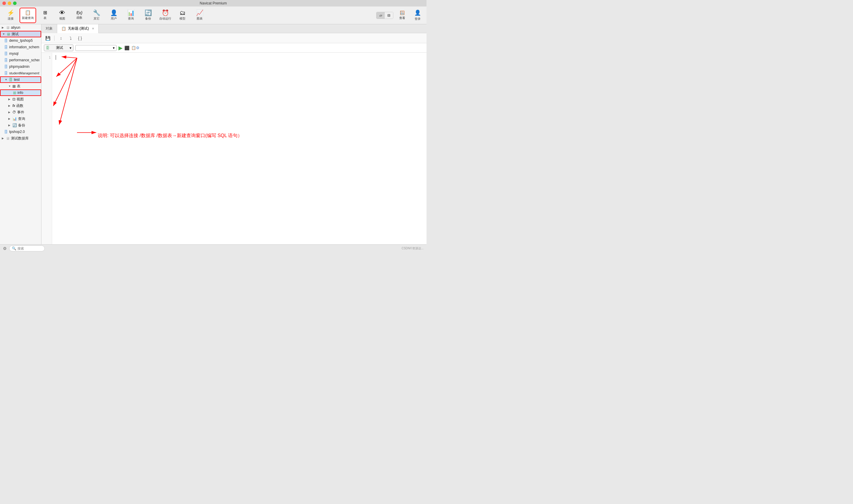  I want to click on toolbar-new-query: 📋 新建查询, so click(28, 16).